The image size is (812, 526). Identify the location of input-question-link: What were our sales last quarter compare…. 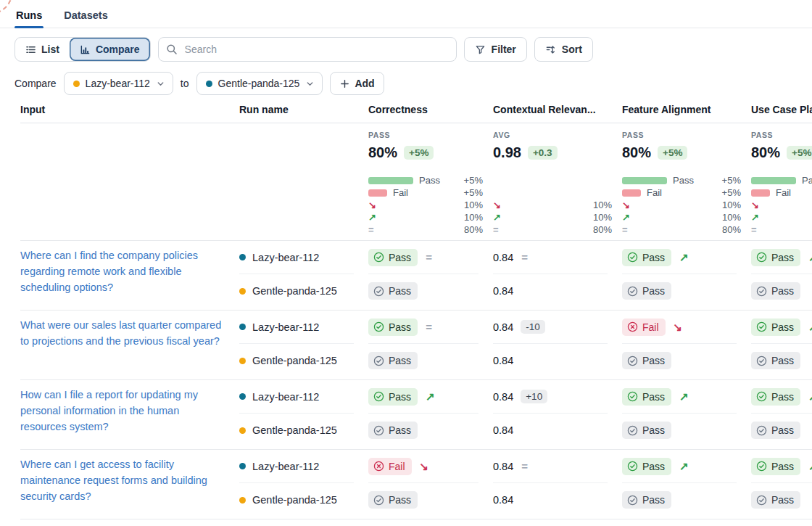
(120, 333).